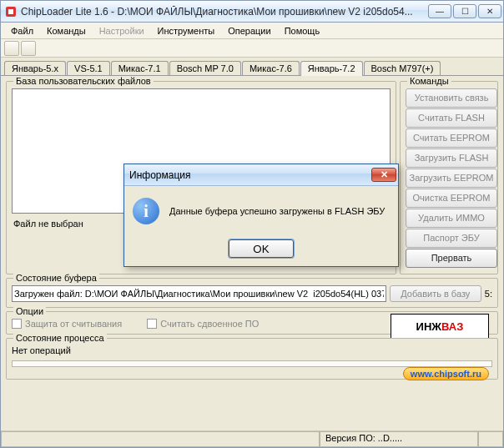 The image size is (504, 448). What do you see at coordinates (146, 211) in the screenshot?
I see `info-icon: i` at bounding box center [146, 211].